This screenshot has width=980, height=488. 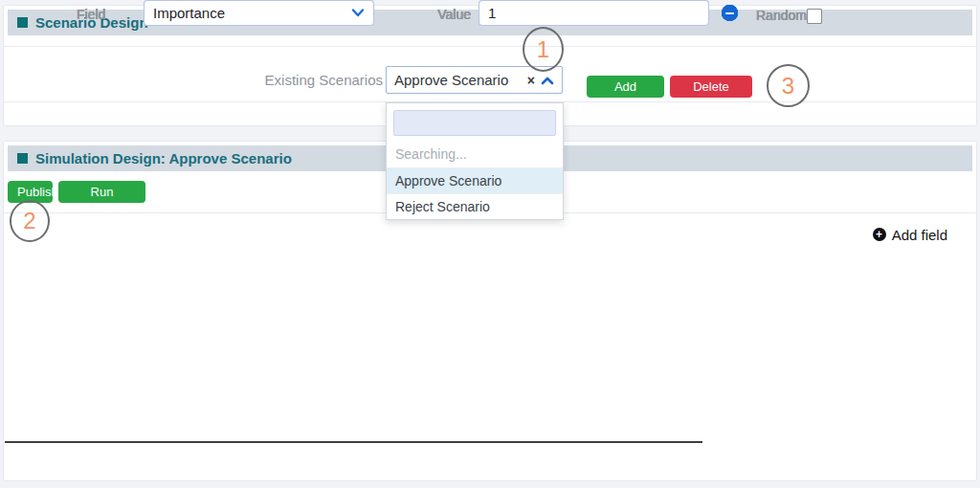 I want to click on plus-icon: +, so click(x=880, y=234).